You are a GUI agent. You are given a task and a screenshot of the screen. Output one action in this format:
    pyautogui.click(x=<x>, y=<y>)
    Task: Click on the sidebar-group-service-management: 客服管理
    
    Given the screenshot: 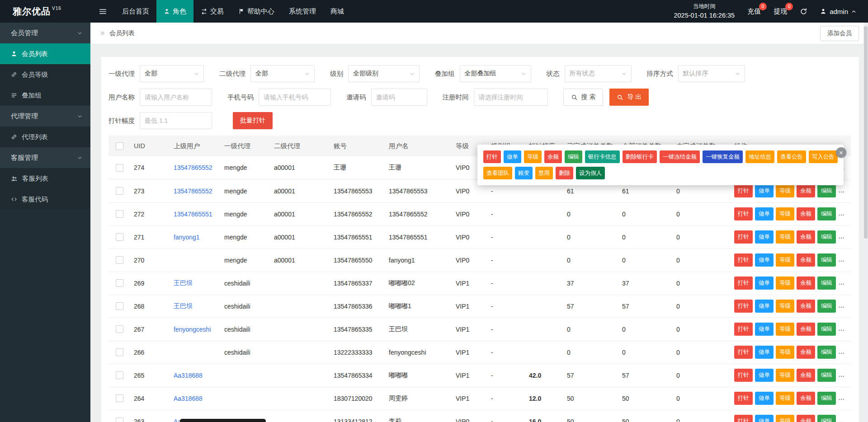 What is the action you would take?
    pyautogui.click(x=45, y=158)
    